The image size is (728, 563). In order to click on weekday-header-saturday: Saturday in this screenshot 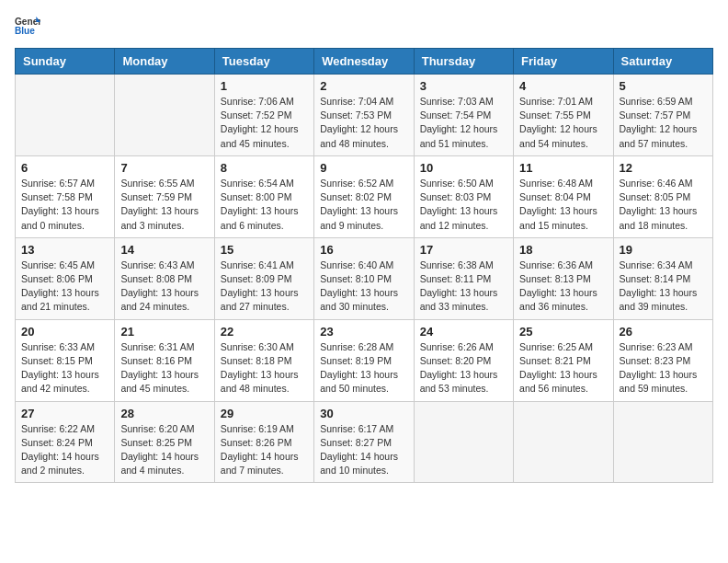, I will do `click(663, 62)`.